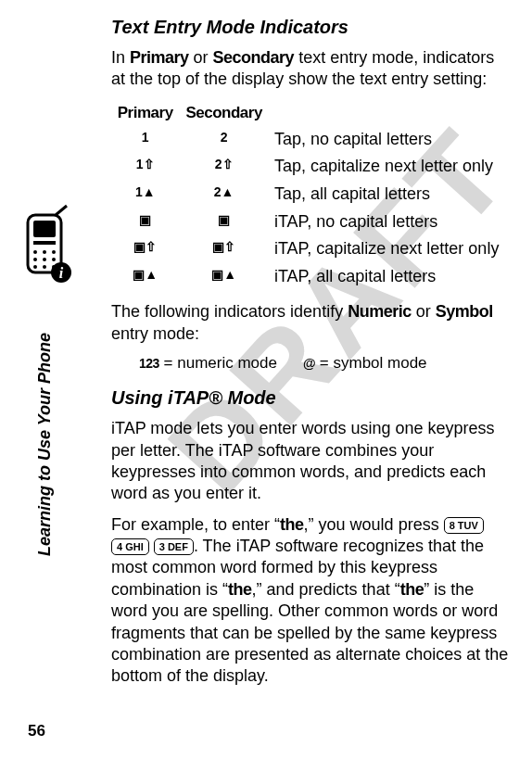  What do you see at coordinates (196, 525) in the screenshot?
I see `text: For example, to enter “` at bounding box center [196, 525].